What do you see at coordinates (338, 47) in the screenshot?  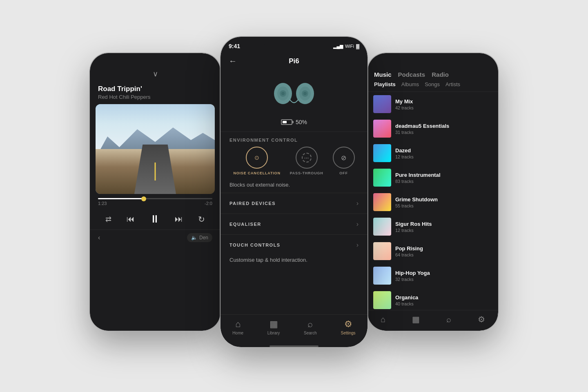 I see `signal-icon: ▂▄▆` at bounding box center [338, 47].